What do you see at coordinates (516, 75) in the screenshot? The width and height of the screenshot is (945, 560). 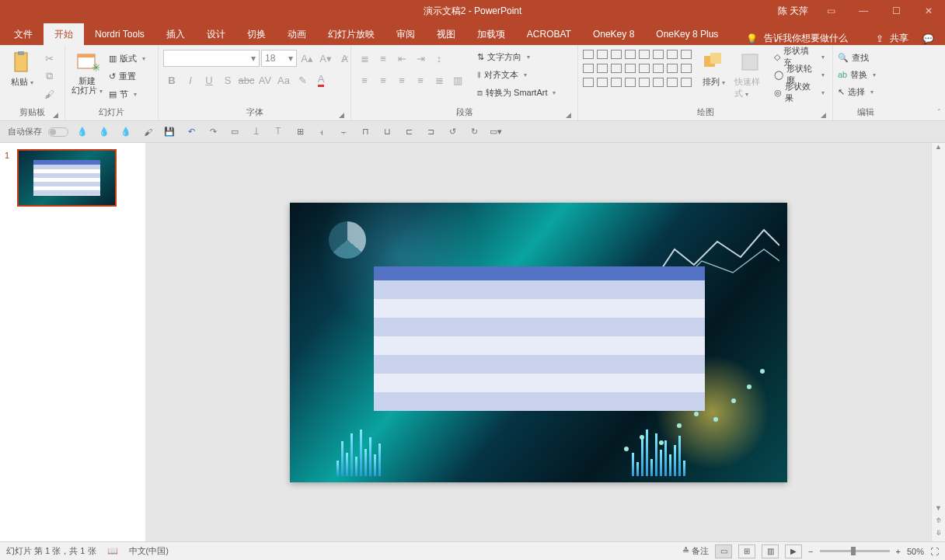 I see `align-text-button: ⫴对齐文本` at bounding box center [516, 75].